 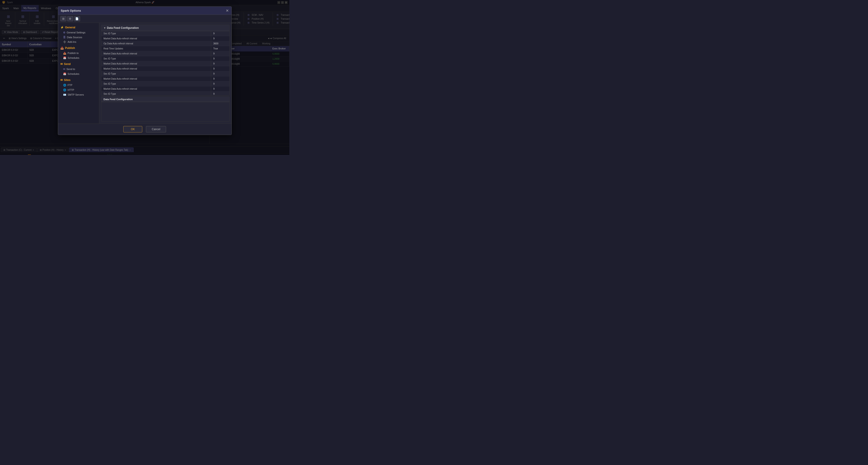 What do you see at coordinates (156, 43) in the screenshot?
I see `config-key-2: Op Data Auto-refresh interval` at bounding box center [156, 43].